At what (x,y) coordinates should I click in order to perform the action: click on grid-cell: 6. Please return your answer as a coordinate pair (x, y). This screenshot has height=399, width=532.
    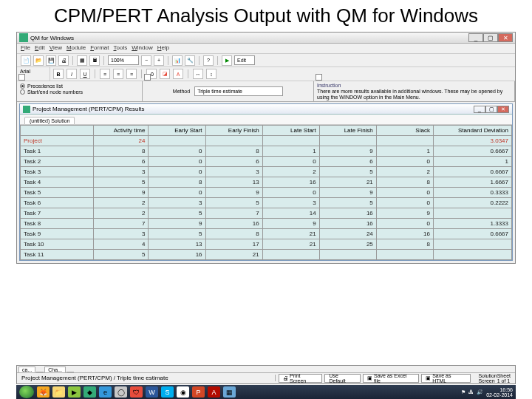
    Looking at the image, I should click on (233, 162).